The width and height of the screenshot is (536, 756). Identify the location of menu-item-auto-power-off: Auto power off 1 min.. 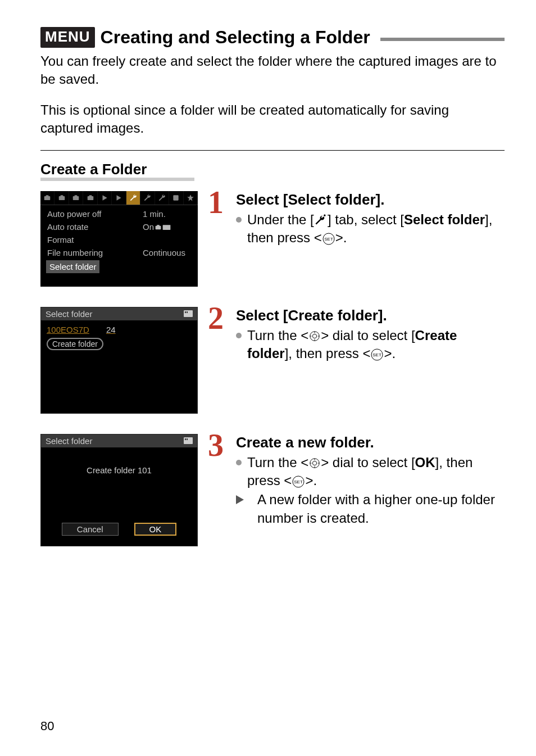
(119, 214).